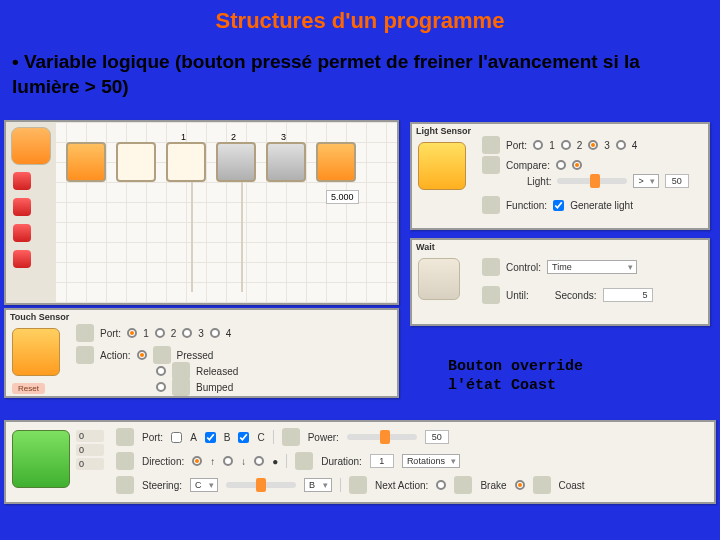 The height and width of the screenshot is (540, 720). I want to click on until-icon, so click(491, 295).